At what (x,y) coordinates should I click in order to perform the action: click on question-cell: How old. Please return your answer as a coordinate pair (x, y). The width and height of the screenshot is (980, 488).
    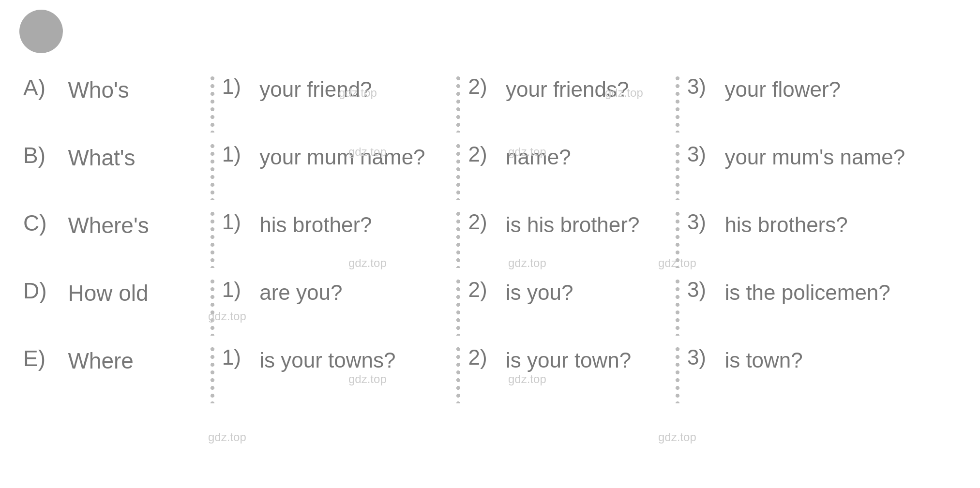
    Looking at the image, I should click on (134, 303).